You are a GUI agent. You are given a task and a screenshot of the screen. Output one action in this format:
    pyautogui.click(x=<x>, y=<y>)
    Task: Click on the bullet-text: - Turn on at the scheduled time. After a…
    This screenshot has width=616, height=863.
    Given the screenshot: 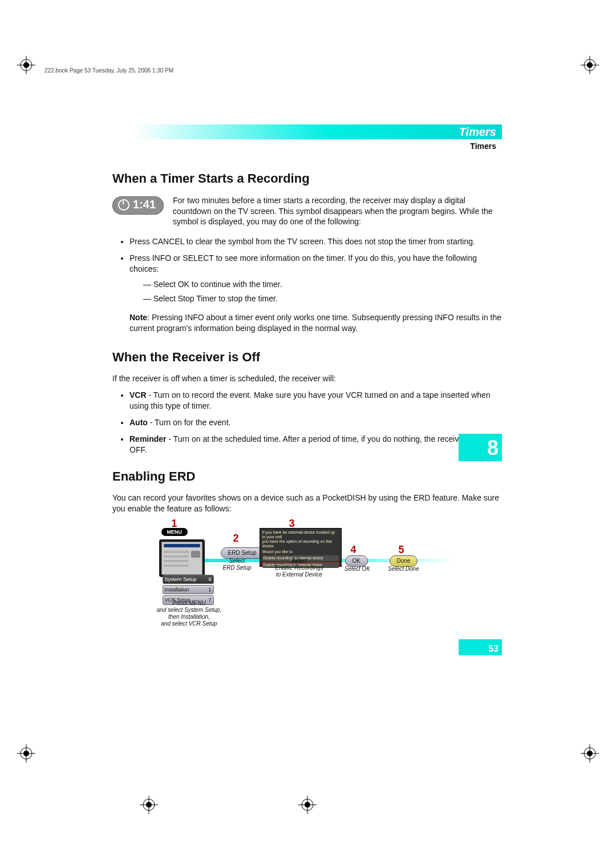 What is the action you would take?
    pyautogui.click(x=313, y=444)
    